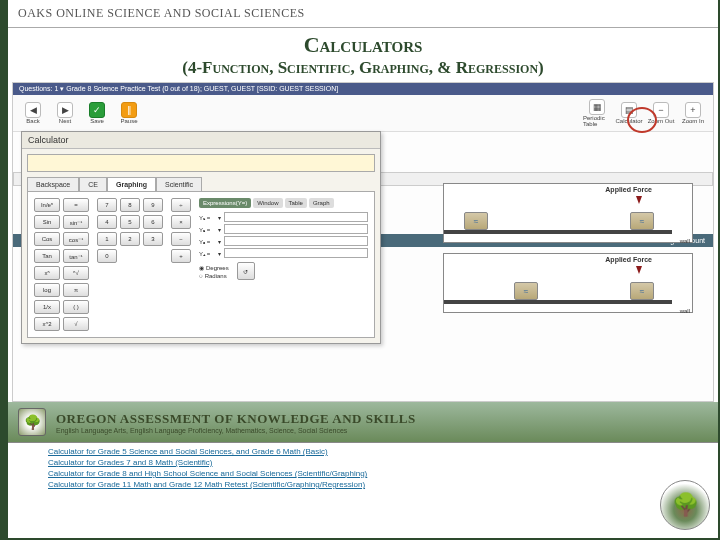 The image size is (720, 540). I want to click on title-sub: (4-Function, Scientific, Graphing, & Reg…, so click(363, 68).